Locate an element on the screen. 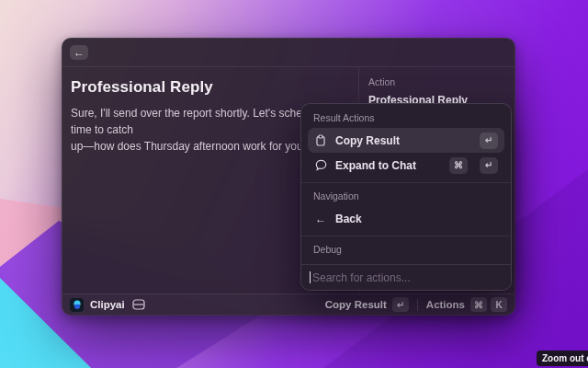  zoom-tooltip-text: Zoom out on is located at coordinates (565, 359).